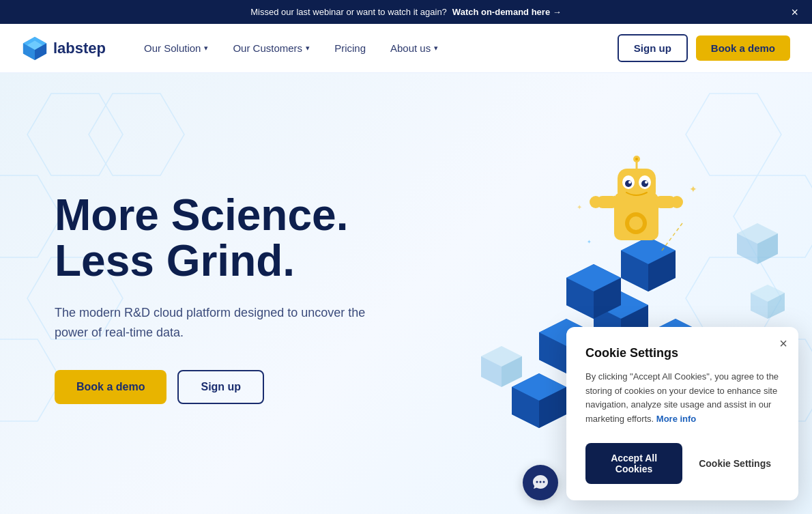 The image size is (812, 514). What do you see at coordinates (540, 483) in the screenshot?
I see `chat-bubble` at bounding box center [540, 483].